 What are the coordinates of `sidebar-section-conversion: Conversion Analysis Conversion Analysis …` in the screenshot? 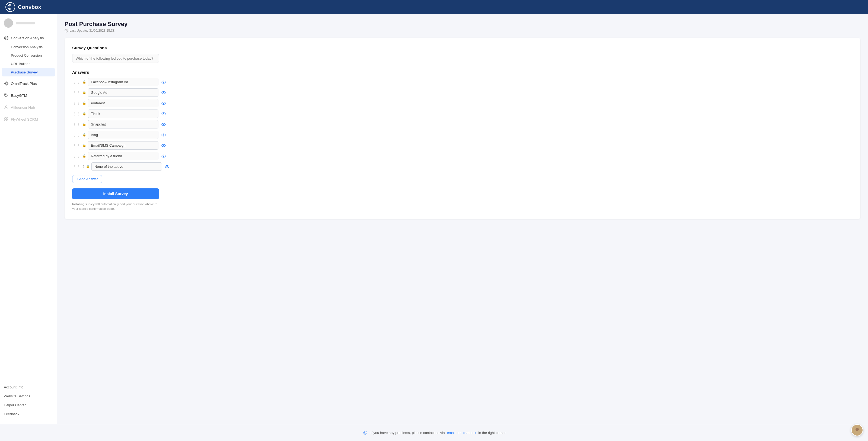 It's located at (28, 55).